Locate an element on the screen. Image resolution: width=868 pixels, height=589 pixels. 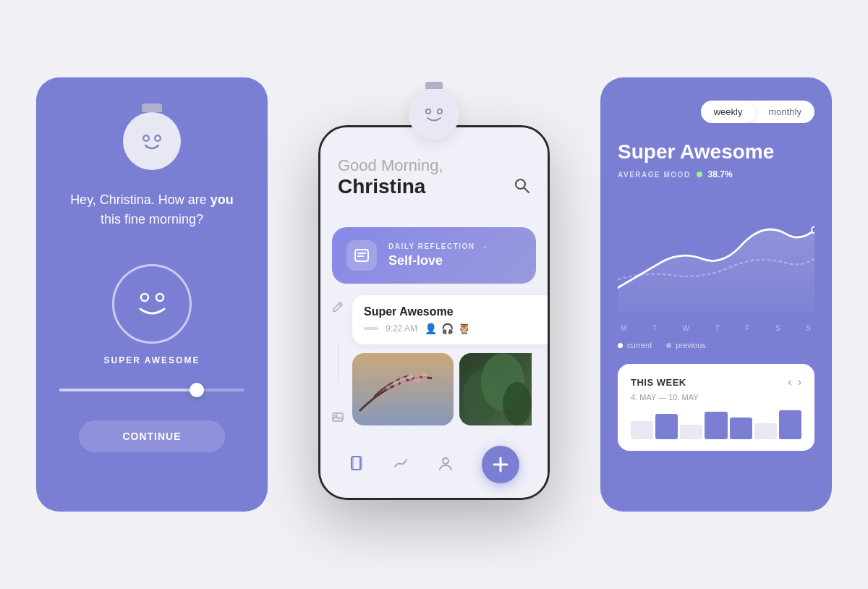
person-icon: 👤 is located at coordinates (431, 329).